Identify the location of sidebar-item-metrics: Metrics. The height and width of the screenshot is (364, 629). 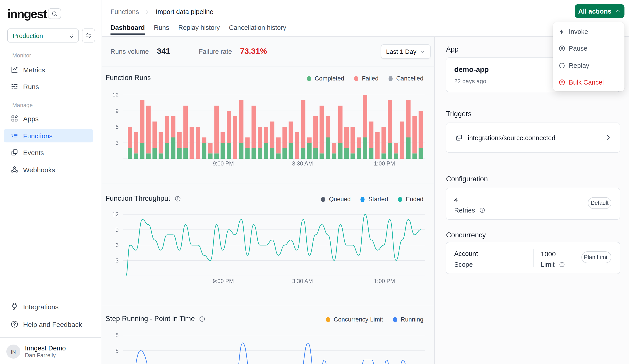
(48, 70).